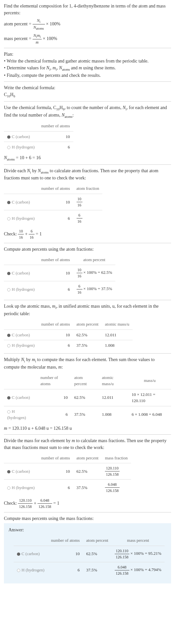 Image resolution: width=175 pixels, height=644 pixels. What do you see at coordinates (87, 24) in the screenshot?
I see `intro: Find the elemental composition for 1, 4-…` at bounding box center [87, 24].